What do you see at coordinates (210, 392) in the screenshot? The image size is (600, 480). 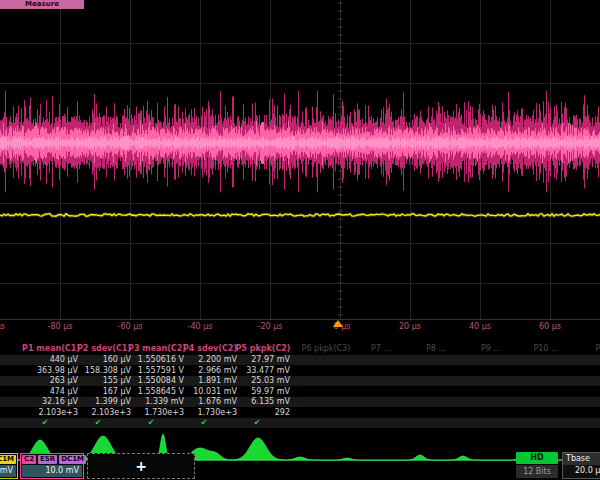 I see `table-cell-max: 10.031 mV` at bounding box center [210, 392].